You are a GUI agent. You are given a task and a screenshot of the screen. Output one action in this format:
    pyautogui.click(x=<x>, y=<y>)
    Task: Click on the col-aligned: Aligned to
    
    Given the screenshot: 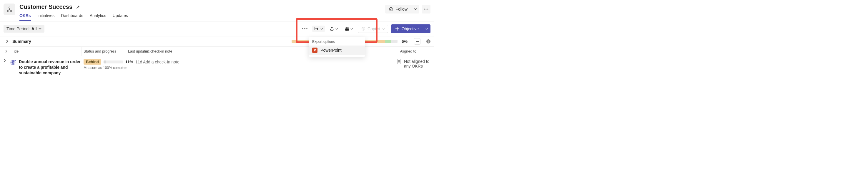 What is the action you would take?
    pyautogui.click(x=408, y=51)
    